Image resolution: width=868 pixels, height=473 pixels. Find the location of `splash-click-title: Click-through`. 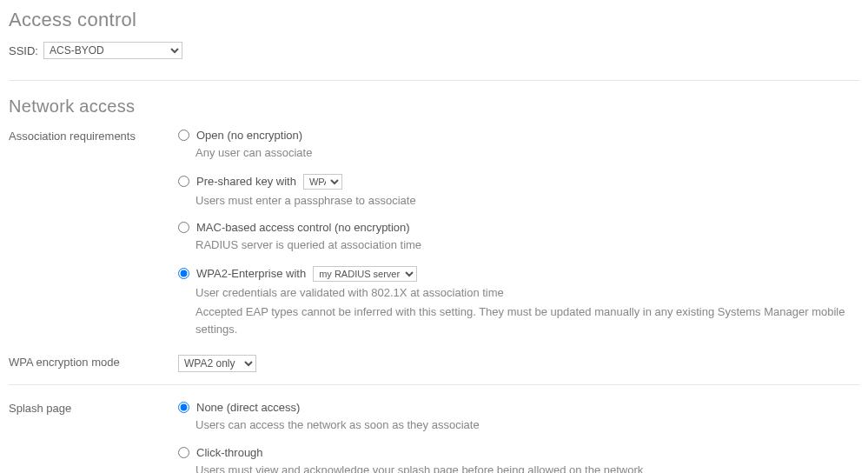

splash-click-title: Click-through is located at coordinates (229, 452).